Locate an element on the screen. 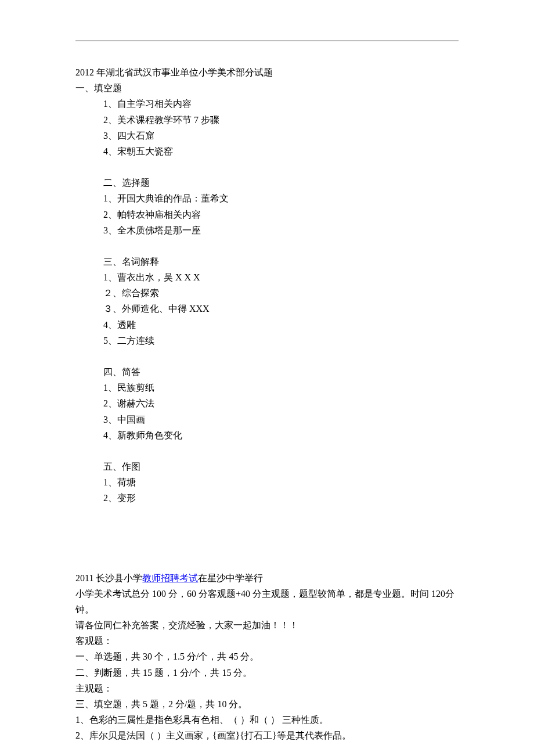 The width and height of the screenshot is (534, 756). s3-item3: ３、外师造化、中得 XXX is located at coordinates (281, 309).